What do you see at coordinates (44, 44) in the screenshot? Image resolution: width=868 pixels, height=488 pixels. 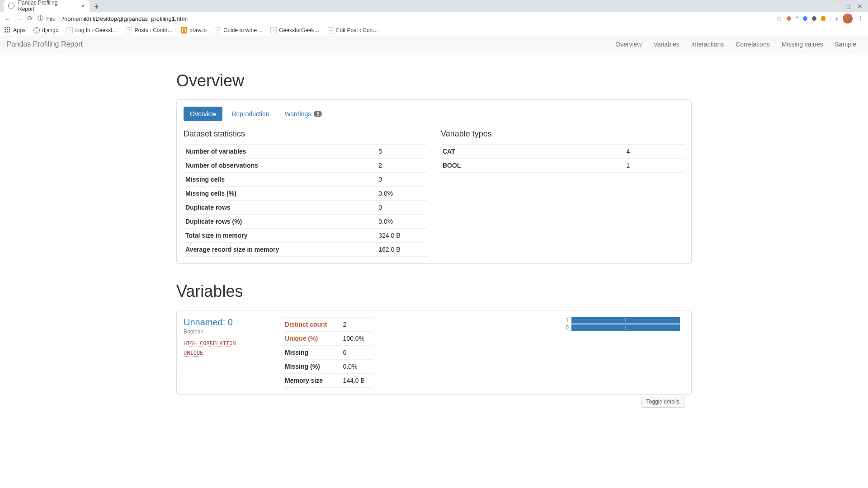 I see `navbar-brand: Pandas Profiling Report` at bounding box center [44, 44].